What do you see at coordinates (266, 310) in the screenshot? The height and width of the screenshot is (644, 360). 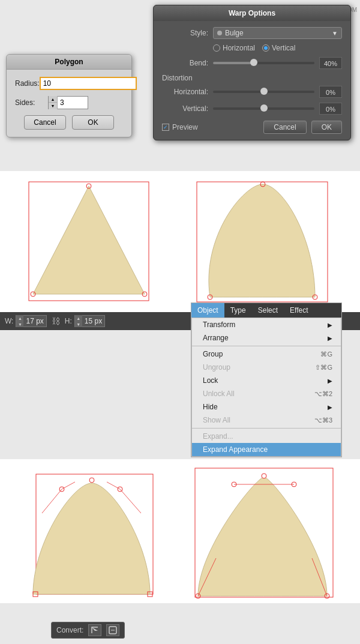 I see `menu-bar-items: Object Type Select Effect` at bounding box center [266, 310].